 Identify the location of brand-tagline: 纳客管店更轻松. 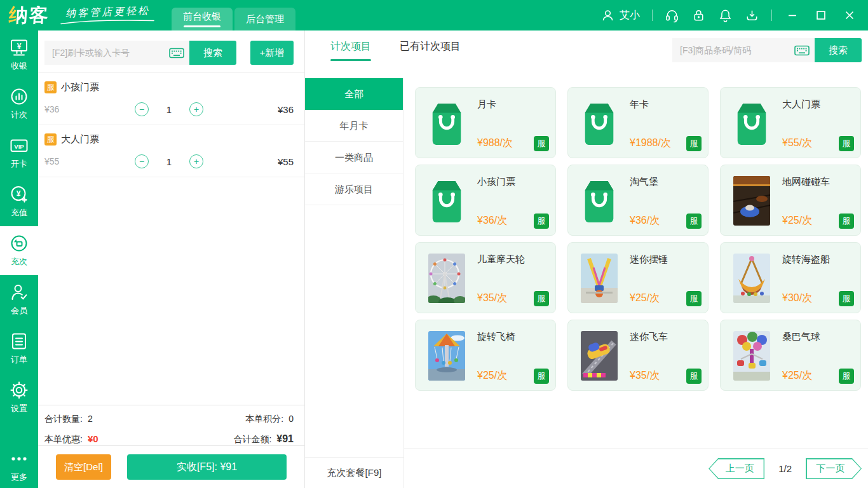
(107, 15).